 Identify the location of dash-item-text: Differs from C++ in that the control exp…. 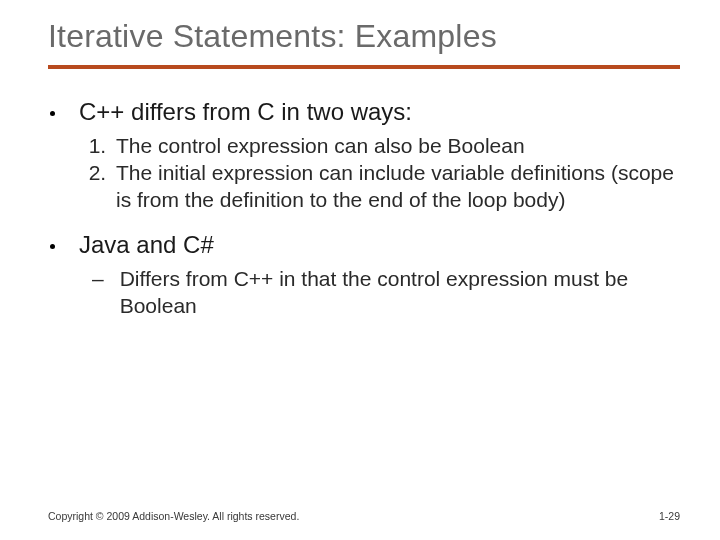
(400, 293).